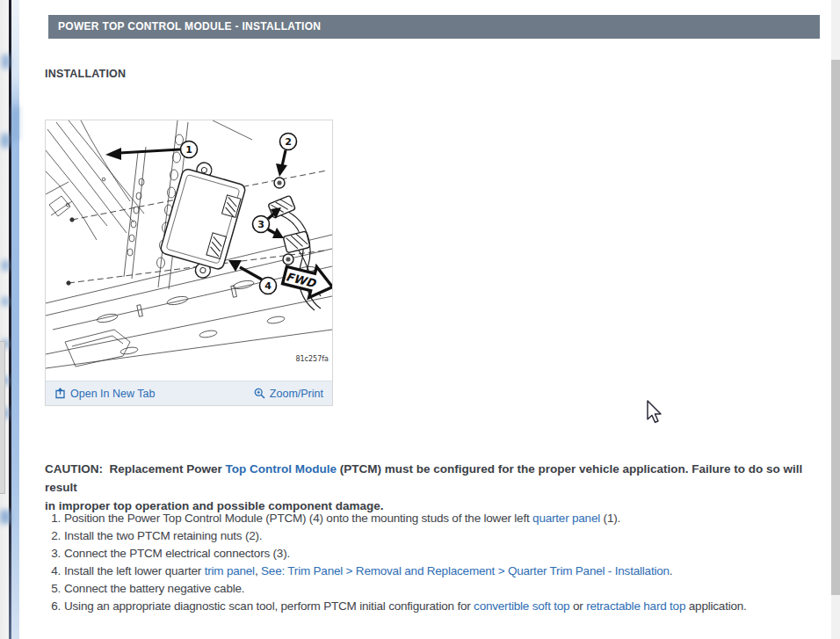 The image size is (840, 639). Describe the element at coordinates (522, 606) in the screenshot. I see `convertible-soft-top-link: convertible soft top` at that location.